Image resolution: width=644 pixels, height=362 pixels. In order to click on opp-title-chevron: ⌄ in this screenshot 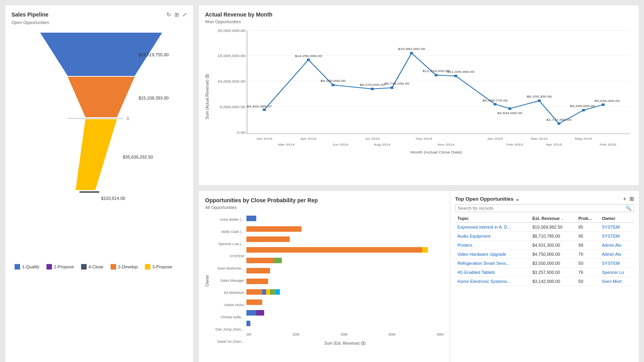, I will do `click(517, 199)`.